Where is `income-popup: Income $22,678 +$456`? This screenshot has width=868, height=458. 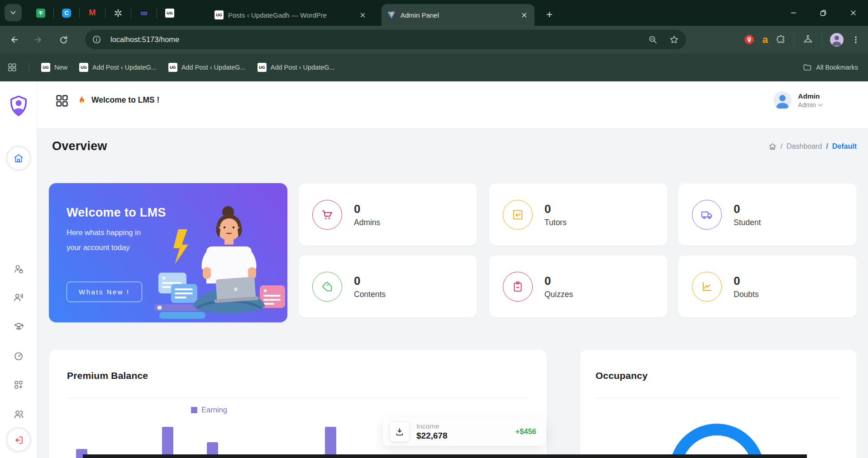 income-popup: Income $22,678 +$456 is located at coordinates (464, 431).